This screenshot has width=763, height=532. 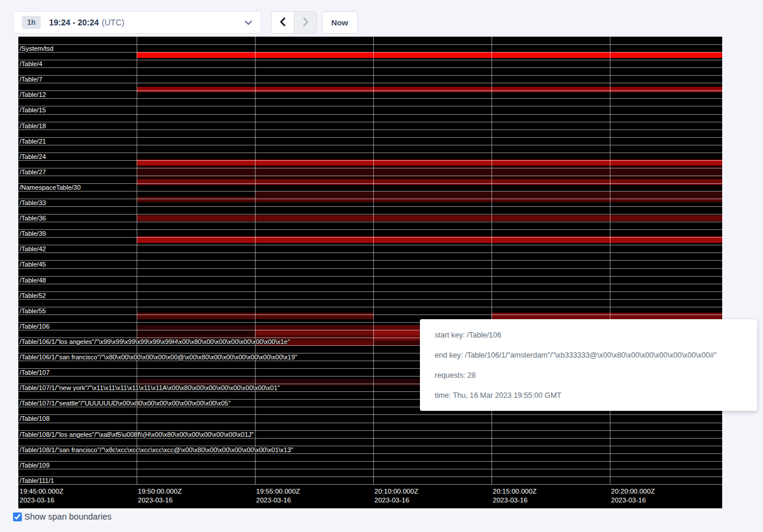 What do you see at coordinates (63, 517) in the screenshot?
I see `show-span-boundaries-control: Show span boundaries` at bounding box center [63, 517].